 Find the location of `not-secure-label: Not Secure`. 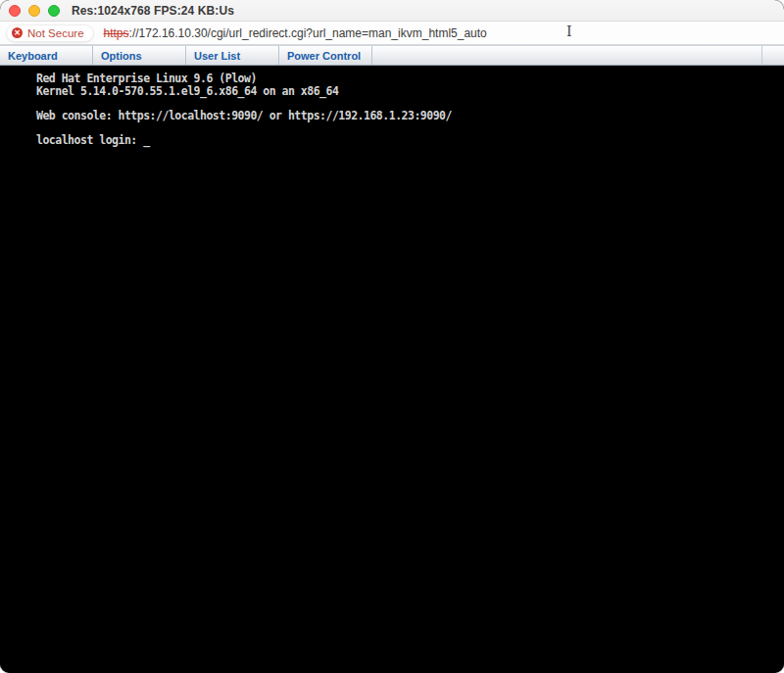

not-secure-label: Not Secure is located at coordinates (56, 33).